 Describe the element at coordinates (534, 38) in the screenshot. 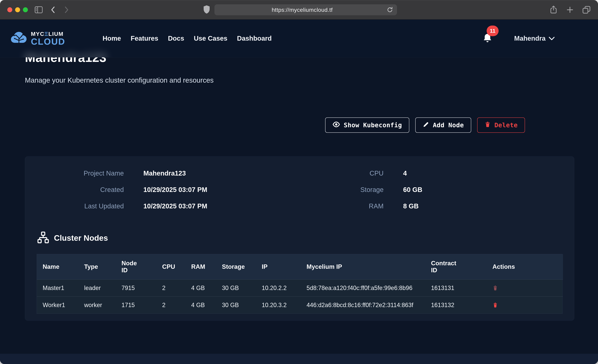

I see `user-menu: Mahendra` at that location.